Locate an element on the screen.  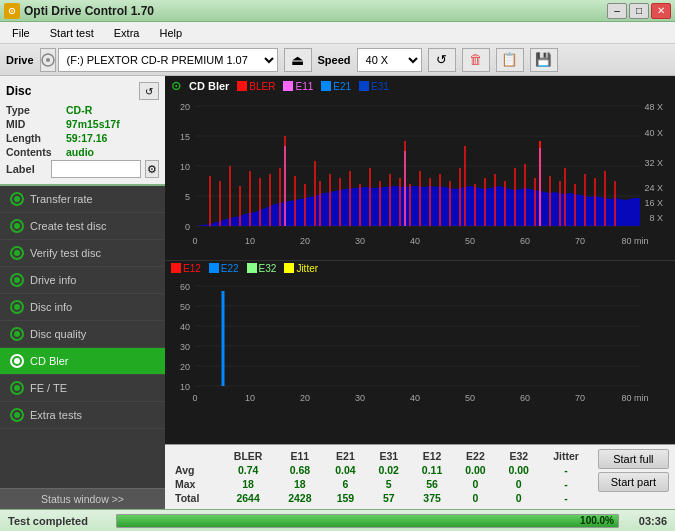
disc-mid-label: MID is located at coordinates (36, 124).